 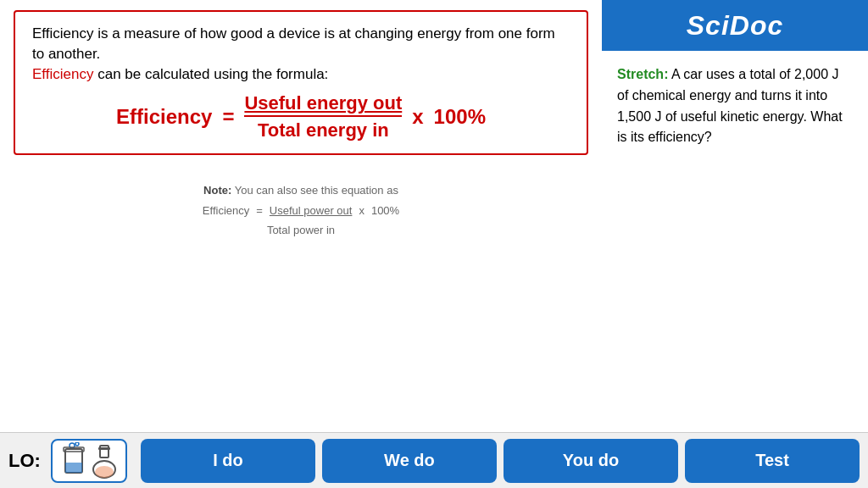 I want to click on note-line1: Note: You can also see this equation as, so click(x=301, y=190).